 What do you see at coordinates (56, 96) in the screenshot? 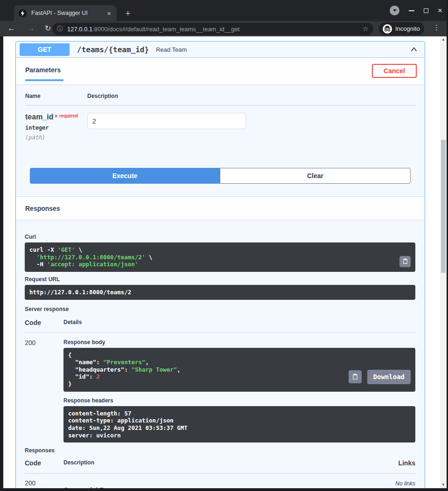
I see `column-header-name: Name` at bounding box center [56, 96].